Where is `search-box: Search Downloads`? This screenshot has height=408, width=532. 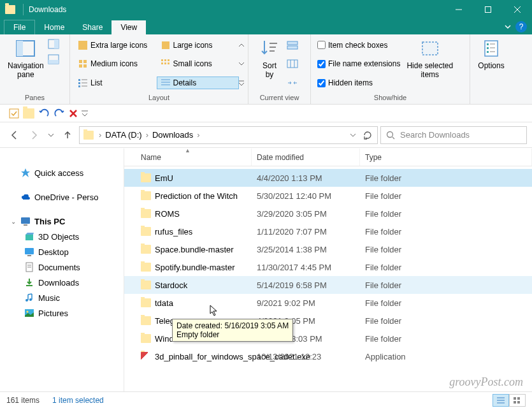
search-box: Search Downloads is located at coordinates (454, 135).